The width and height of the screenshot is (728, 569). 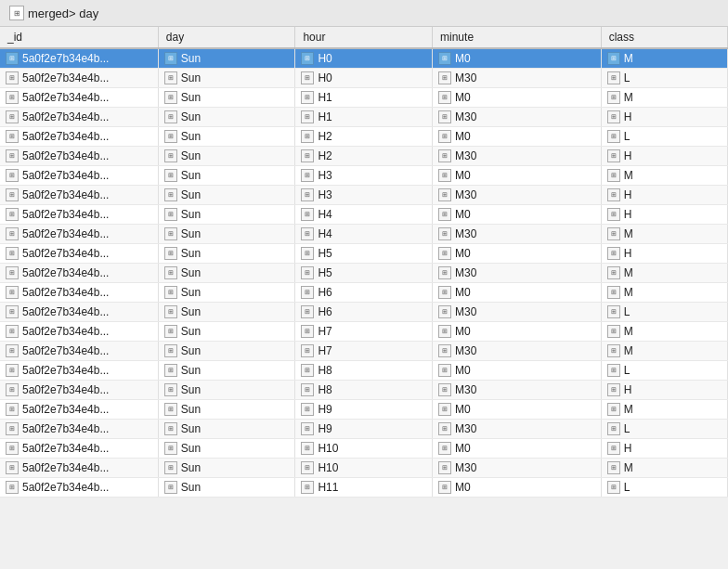 What do you see at coordinates (364, 488) in the screenshot?
I see `table-row: ⊞5a0f2e7b34e4b...⊞Sun⊞H11⊞M0⊞L` at bounding box center [364, 488].